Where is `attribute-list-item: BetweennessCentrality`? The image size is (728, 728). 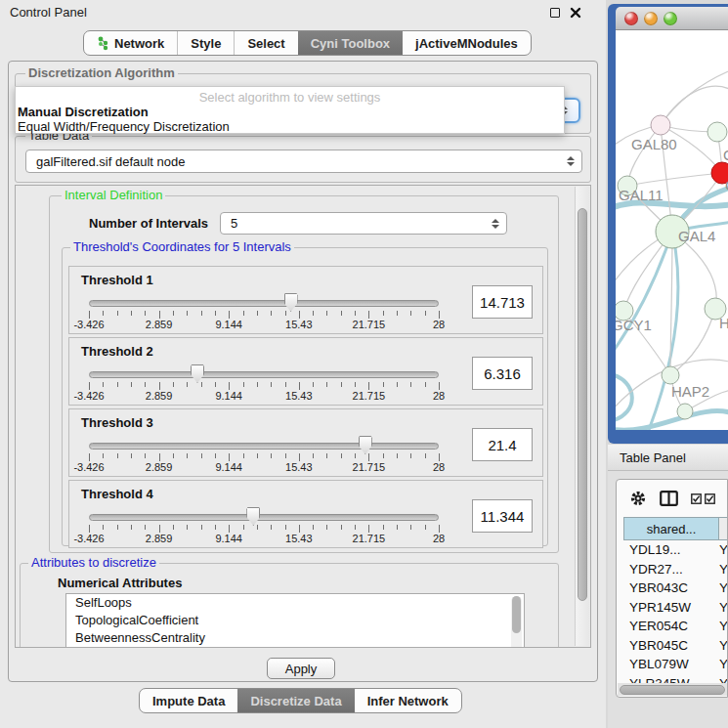 attribute-list-item: BetweennessCentrality is located at coordinates (295, 638).